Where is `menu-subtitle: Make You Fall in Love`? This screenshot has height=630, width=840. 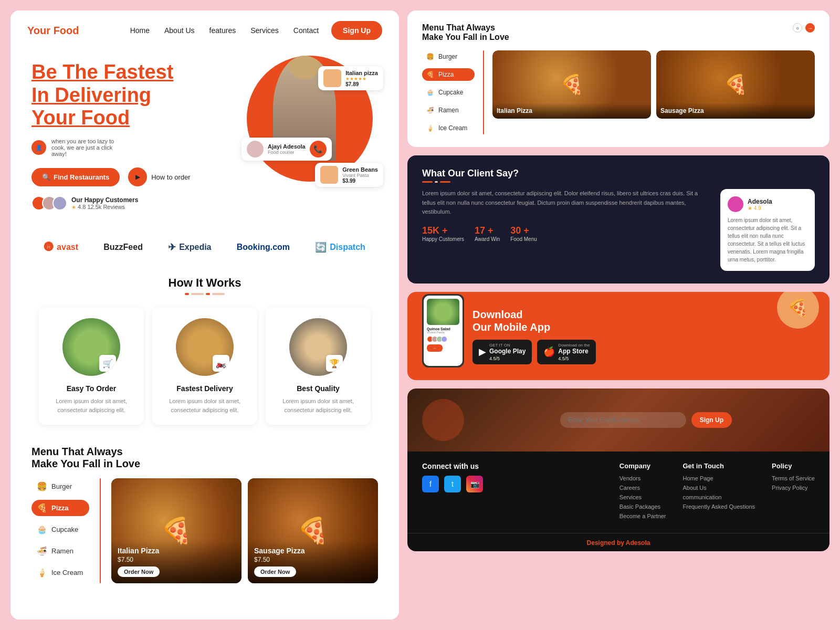
menu-subtitle: Make You Fall in Love is located at coordinates (205, 464).